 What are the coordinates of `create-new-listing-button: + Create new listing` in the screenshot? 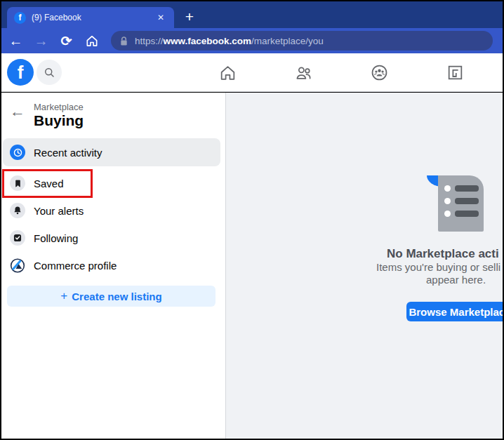 It's located at (111, 296).